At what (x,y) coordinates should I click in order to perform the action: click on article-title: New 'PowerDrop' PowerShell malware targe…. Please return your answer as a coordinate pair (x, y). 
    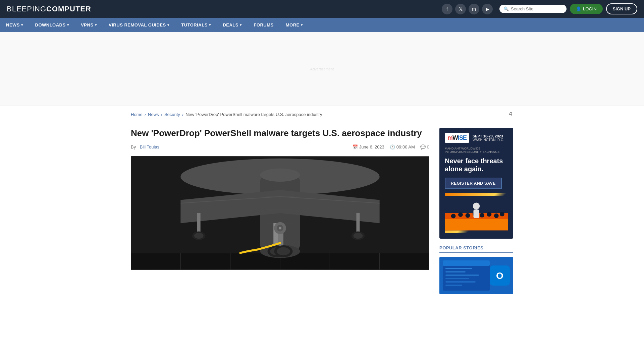
    Looking at the image, I should click on (280, 133).